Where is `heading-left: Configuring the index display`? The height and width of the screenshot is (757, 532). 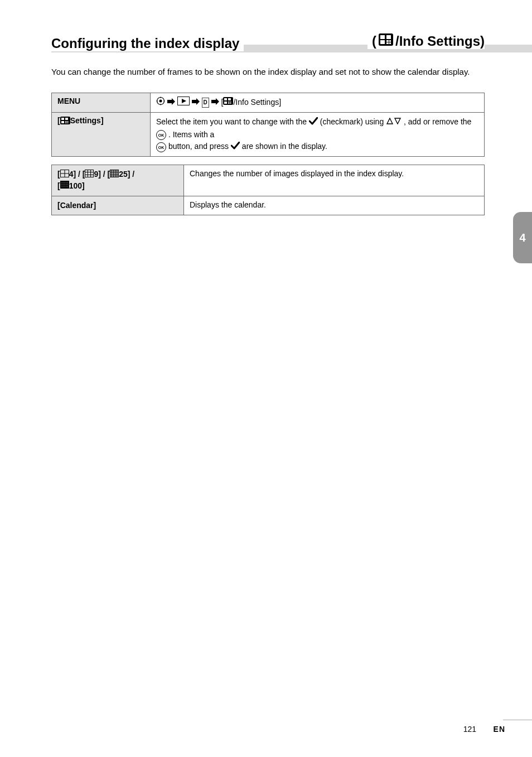 heading-left: Configuring the index display is located at coordinates (147, 44).